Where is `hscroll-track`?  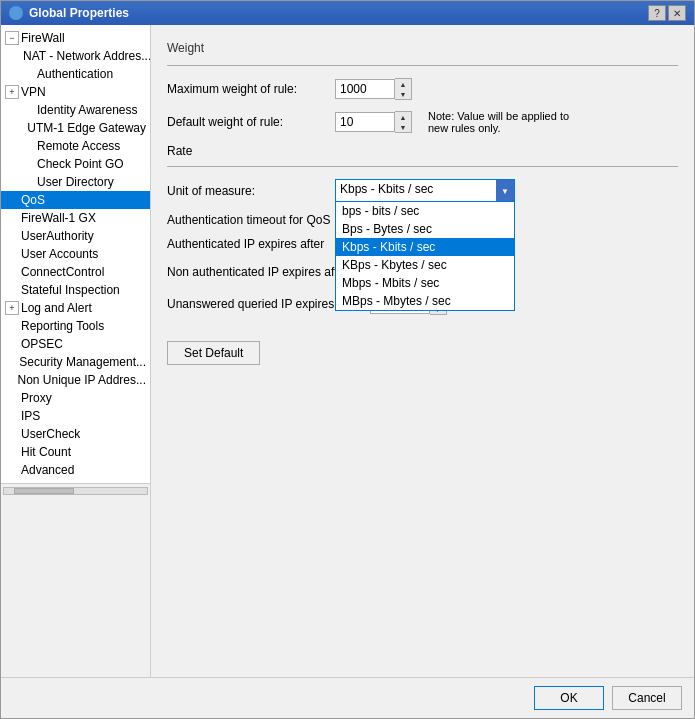
hscroll-track is located at coordinates (76, 491).